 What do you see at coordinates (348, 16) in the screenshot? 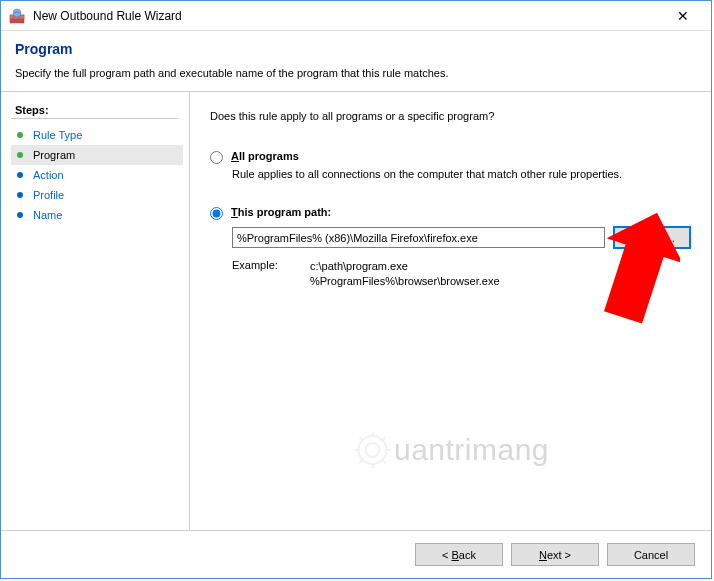
I see `window-title: New Outbound Rule Wizard` at bounding box center [348, 16].